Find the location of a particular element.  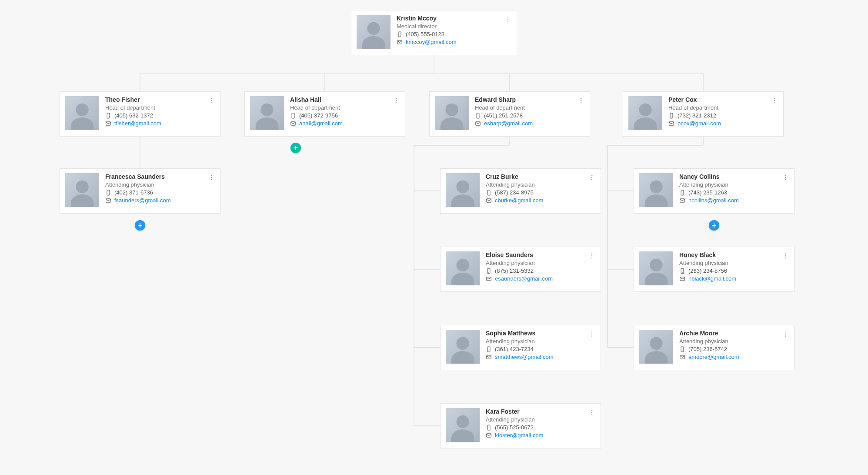

email-link: kfoster@gmail.com is located at coordinates (519, 435).